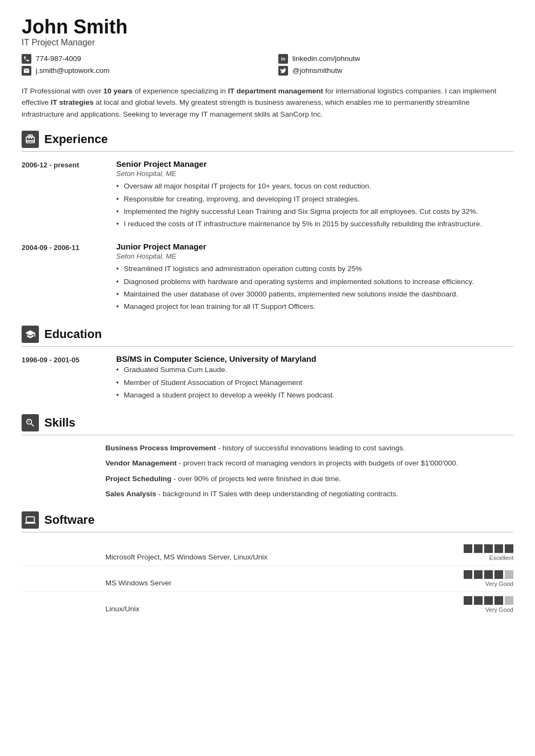  Describe the element at coordinates (30, 334) in the screenshot. I see `education-icon` at that location.